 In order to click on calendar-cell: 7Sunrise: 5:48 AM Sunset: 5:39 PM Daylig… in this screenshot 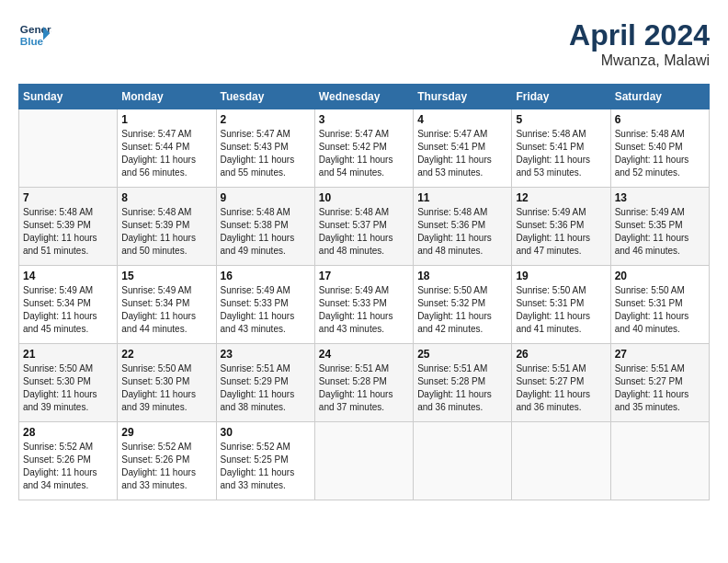, I will do `click(68, 226)`.